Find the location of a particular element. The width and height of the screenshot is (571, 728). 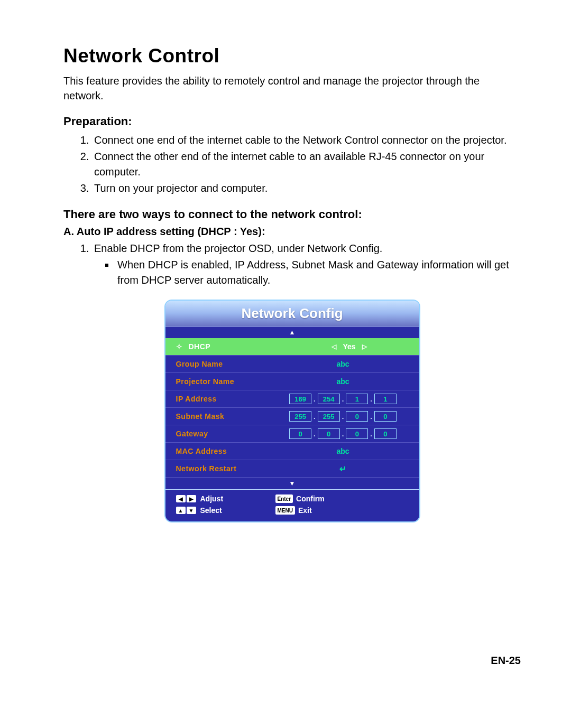

menu-item-mac-address: MAC Address abc is located at coordinates (292, 451).